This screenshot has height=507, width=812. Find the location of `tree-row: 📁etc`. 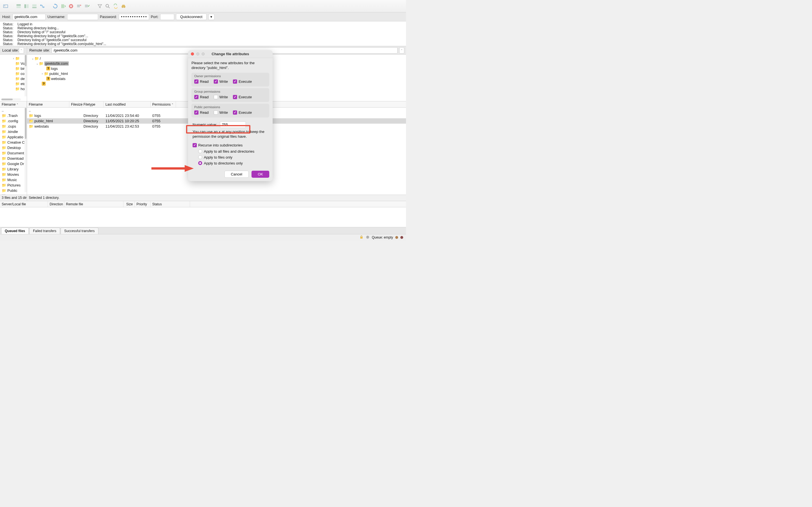

tree-row: 📁etc is located at coordinates (14, 84).